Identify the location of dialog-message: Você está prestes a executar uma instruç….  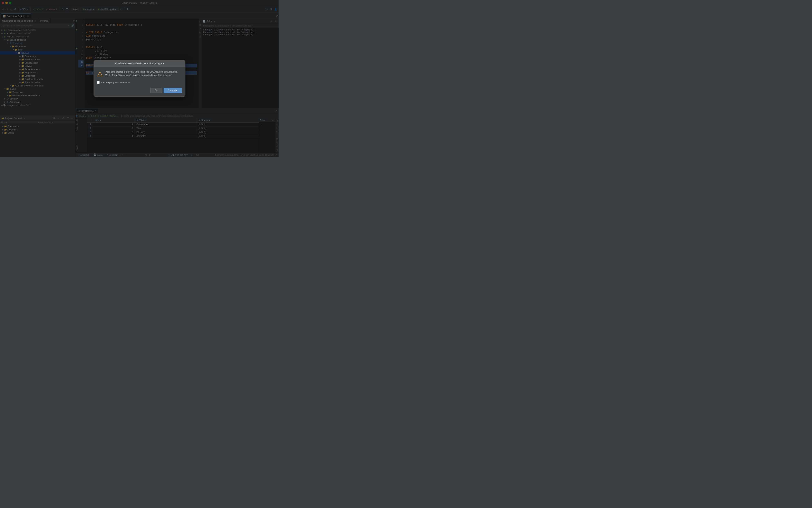
(144, 73).